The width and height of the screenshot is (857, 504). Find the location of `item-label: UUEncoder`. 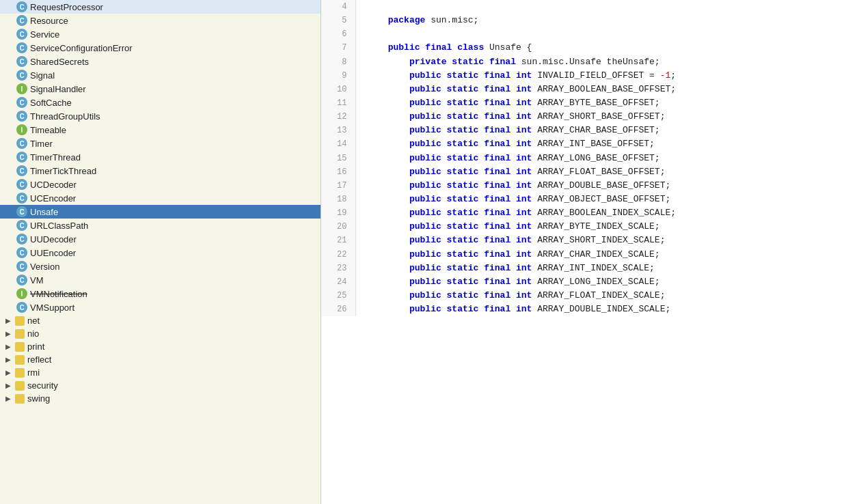

item-label: UUEncoder is located at coordinates (53, 253).